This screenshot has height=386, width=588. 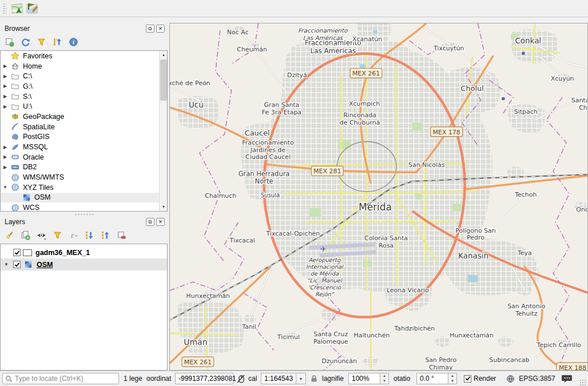 I want to click on browser-close-button: ✕, so click(x=160, y=29).